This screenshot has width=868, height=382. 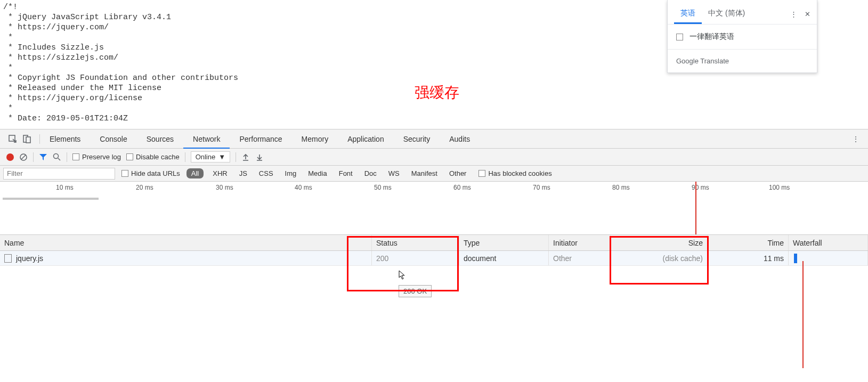 I want to click on filter-type-manifest: Manifest, so click(x=424, y=174).